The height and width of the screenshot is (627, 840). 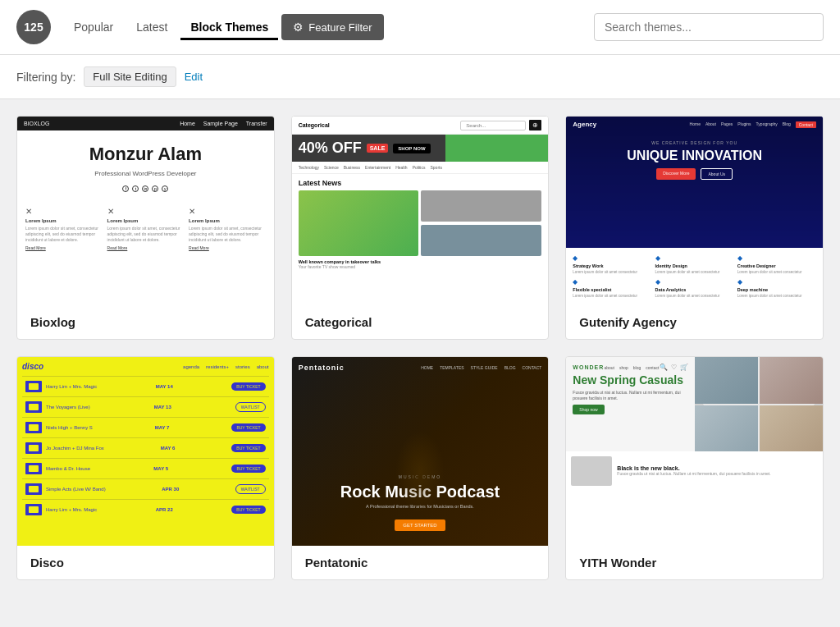 What do you see at coordinates (420, 468) in the screenshot?
I see `theme-card-pentatonic: Pentatonic HOMETEMPLATESSTYLE GUIDEBLOGC…` at bounding box center [420, 468].